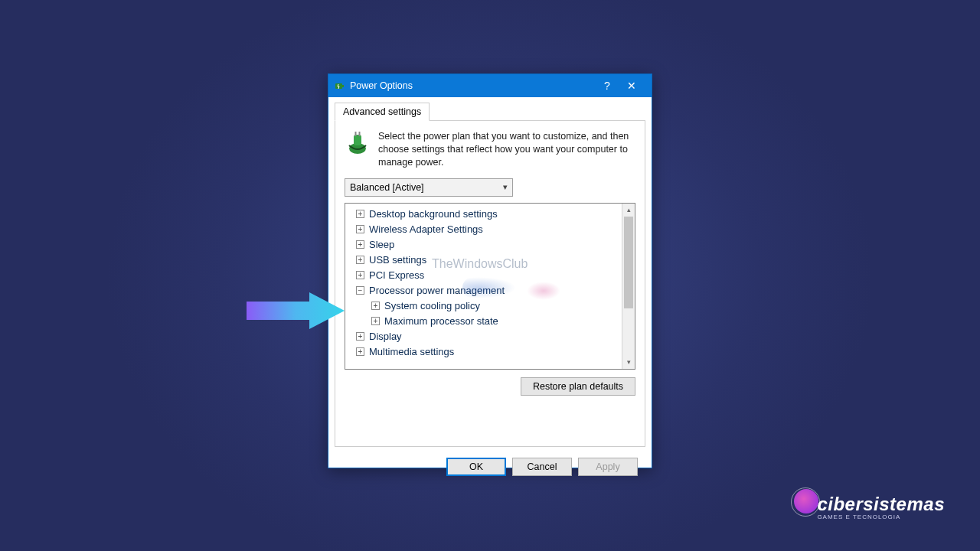 Image resolution: width=980 pixels, height=551 pixels. What do you see at coordinates (426, 230) in the screenshot?
I see `tree-item-label: Wireless Adapter Settings` at bounding box center [426, 230].